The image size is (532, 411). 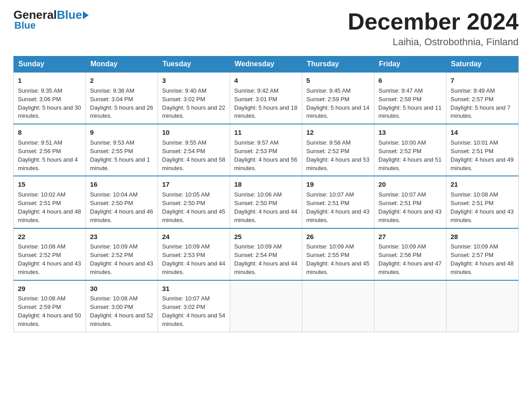 What do you see at coordinates (482, 184) in the screenshot?
I see `day-number: 21` at bounding box center [482, 184].